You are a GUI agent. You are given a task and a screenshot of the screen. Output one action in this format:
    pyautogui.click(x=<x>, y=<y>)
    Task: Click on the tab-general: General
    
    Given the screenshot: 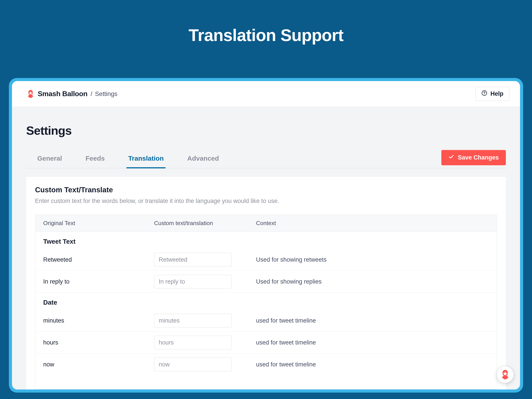 What is the action you would take?
    pyautogui.click(x=50, y=159)
    